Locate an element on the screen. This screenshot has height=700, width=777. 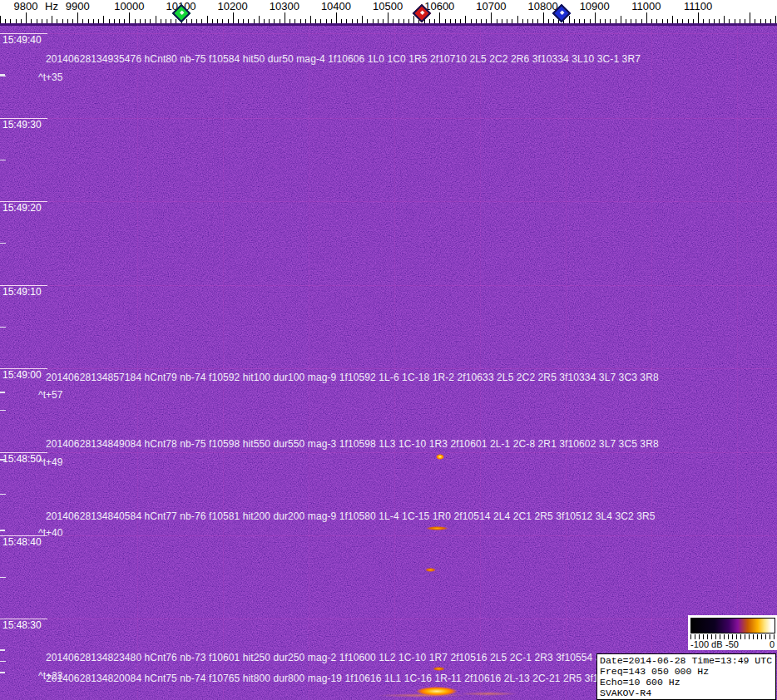
time-label: 15:49:10 is located at coordinates (22, 292).